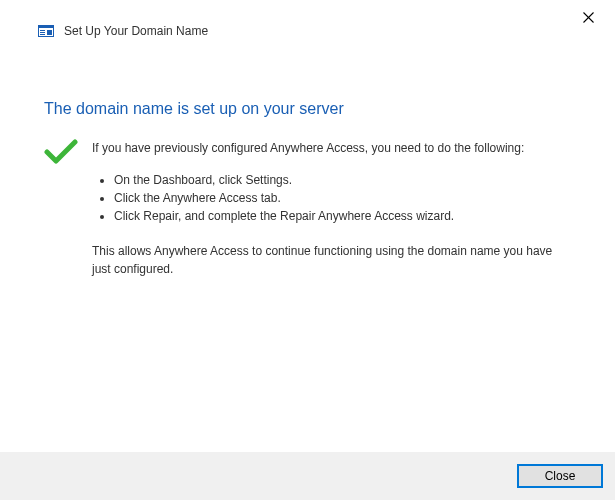 The width and height of the screenshot is (615, 500). What do you see at coordinates (308, 24) in the screenshot?
I see `wizard-header: Set Up Your Domain Name` at bounding box center [308, 24].